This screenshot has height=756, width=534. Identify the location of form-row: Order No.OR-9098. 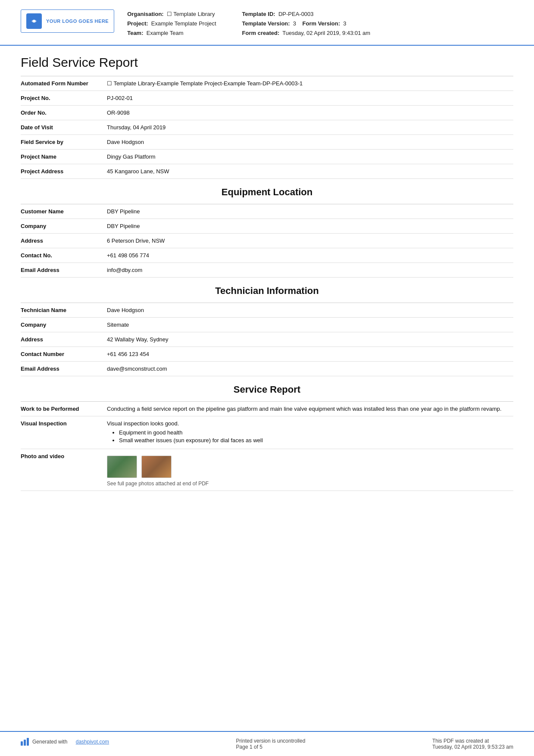
(267, 113).